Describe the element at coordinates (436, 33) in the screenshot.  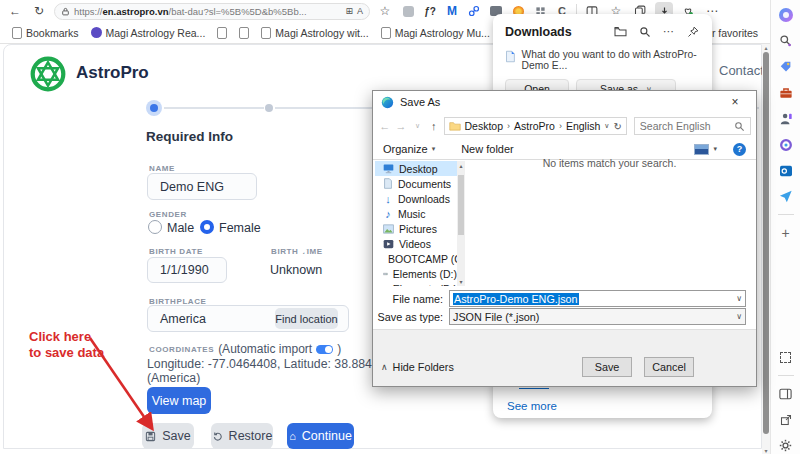
I see `bookmark-magi-mu: Magi Astrology Mu...` at that location.